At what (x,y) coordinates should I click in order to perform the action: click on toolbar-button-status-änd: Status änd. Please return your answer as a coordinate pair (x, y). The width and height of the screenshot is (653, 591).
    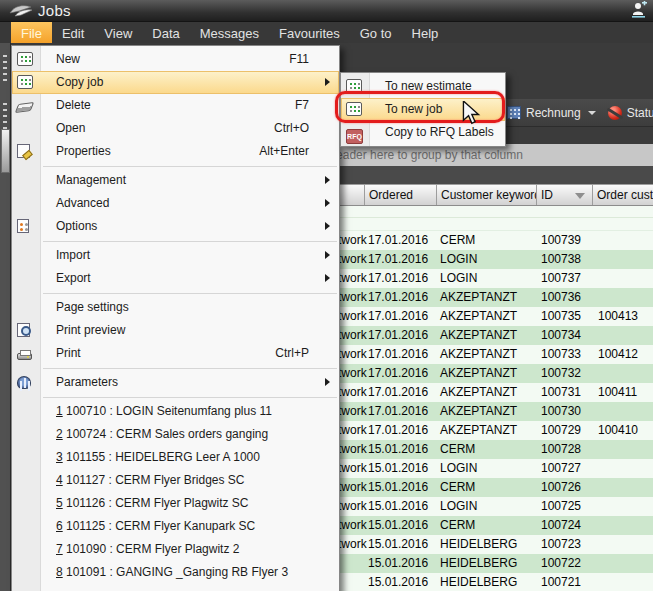
    Looking at the image, I should click on (630, 113).